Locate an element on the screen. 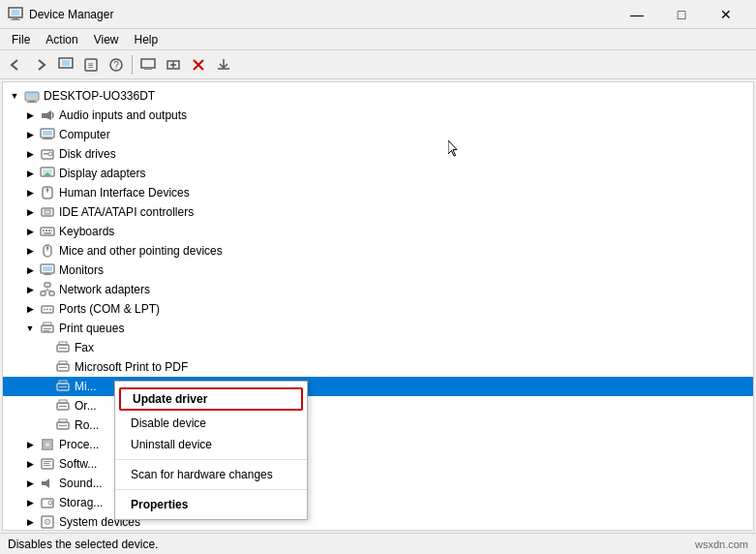 This screenshot has width=756, height=554. menu-view: View is located at coordinates (106, 40).